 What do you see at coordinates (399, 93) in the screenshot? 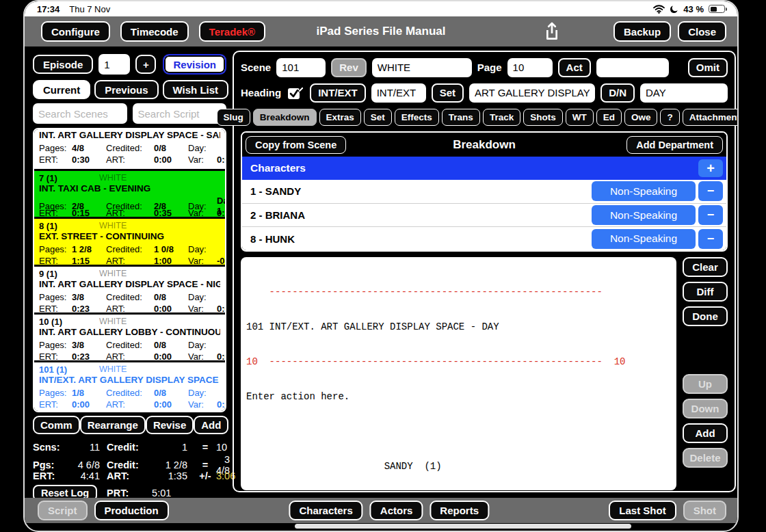
I see `int-ext-input` at bounding box center [399, 93].